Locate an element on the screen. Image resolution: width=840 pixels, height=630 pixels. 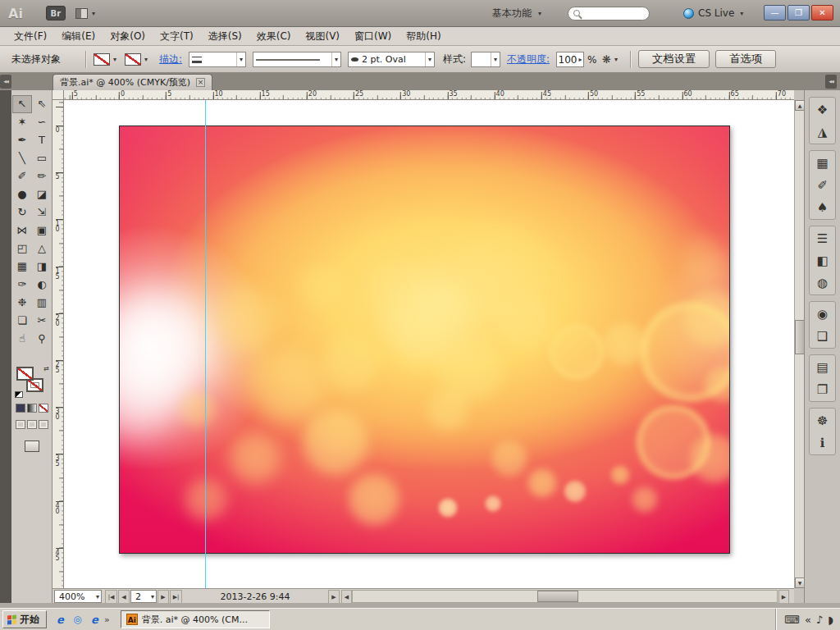
opacity-input: 100 ▸ is located at coordinates (570, 59).